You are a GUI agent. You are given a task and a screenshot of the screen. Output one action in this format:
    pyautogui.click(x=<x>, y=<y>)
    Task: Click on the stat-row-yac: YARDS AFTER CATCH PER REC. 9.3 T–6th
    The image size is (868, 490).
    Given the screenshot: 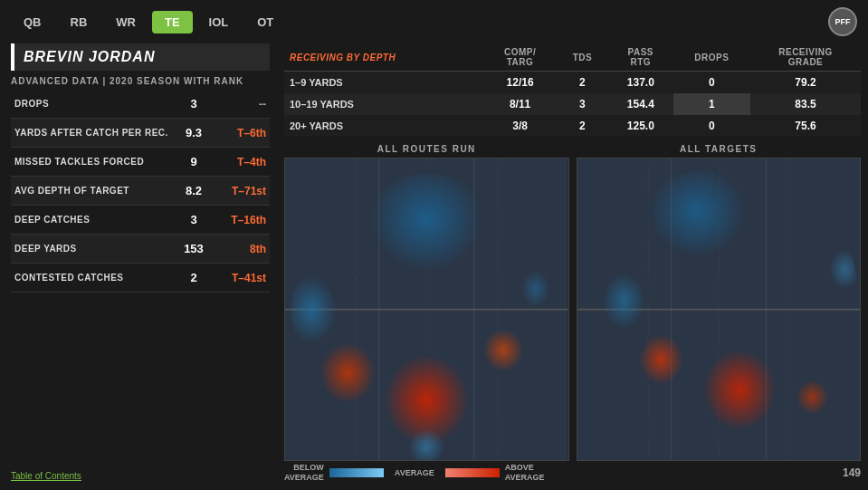 What is the action you would take?
    pyautogui.click(x=140, y=133)
    